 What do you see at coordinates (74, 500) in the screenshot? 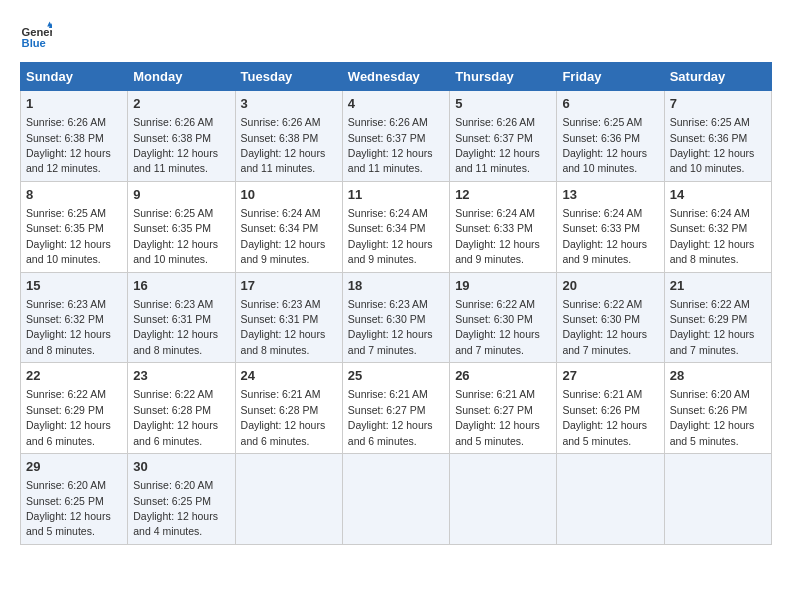
I see `calendar-cell: 29Sunrise: 6:20 AMSunset: 6:25 PMDayligh…` at bounding box center [74, 500].